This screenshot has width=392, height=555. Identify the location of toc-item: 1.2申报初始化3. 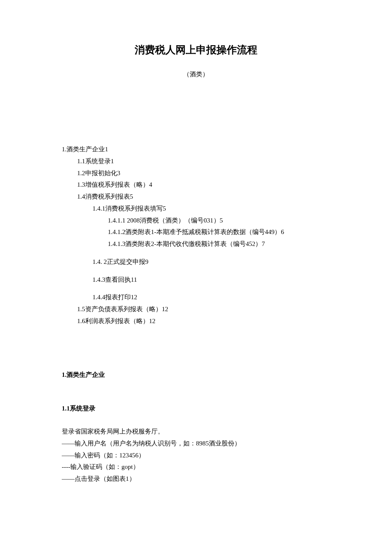
(204, 173).